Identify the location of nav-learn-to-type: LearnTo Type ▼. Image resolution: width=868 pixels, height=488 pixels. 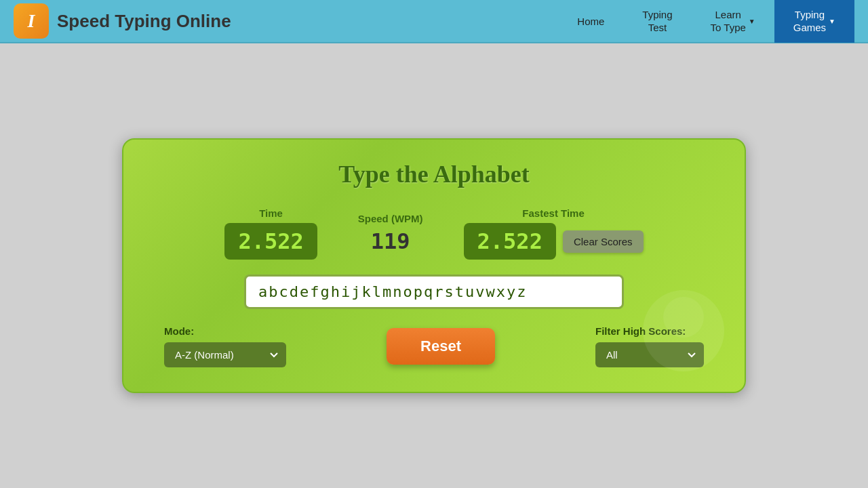
(733, 22).